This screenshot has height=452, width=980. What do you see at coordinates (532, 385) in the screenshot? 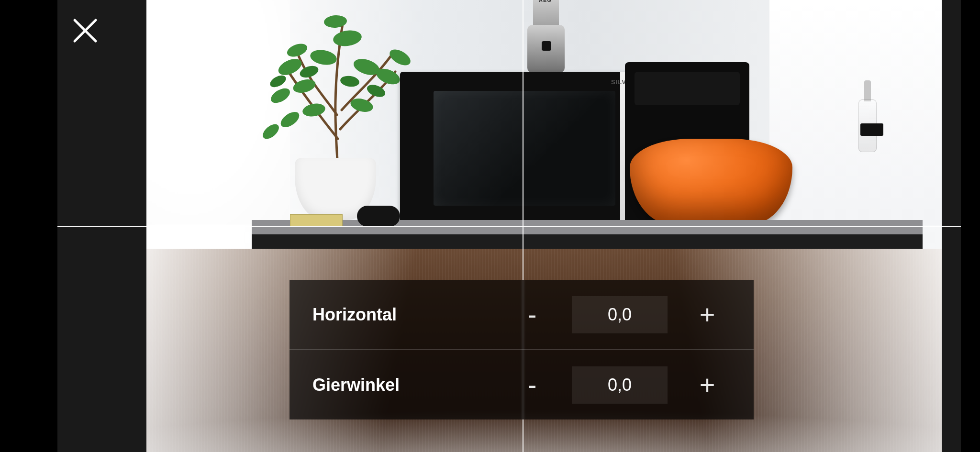
I see `yaw-decrement-button: -` at bounding box center [532, 385].